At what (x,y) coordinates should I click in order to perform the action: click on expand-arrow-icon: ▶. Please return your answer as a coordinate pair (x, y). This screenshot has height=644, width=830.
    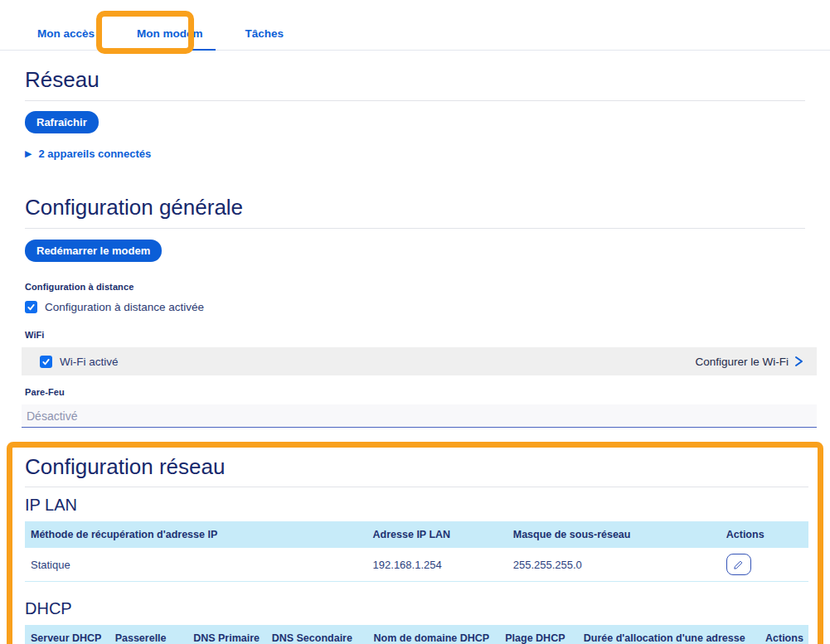
    Looking at the image, I should click on (28, 154).